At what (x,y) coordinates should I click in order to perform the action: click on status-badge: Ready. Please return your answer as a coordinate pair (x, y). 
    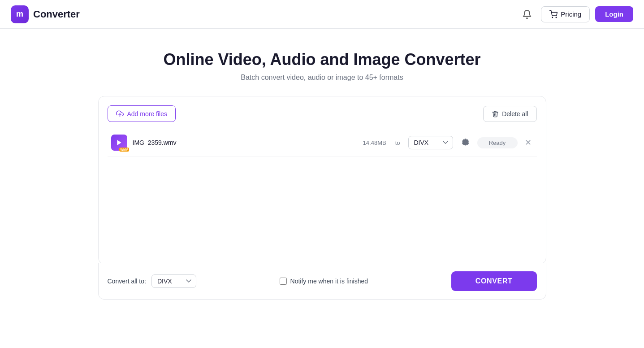
    Looking at the image, I should click on (497, 143).